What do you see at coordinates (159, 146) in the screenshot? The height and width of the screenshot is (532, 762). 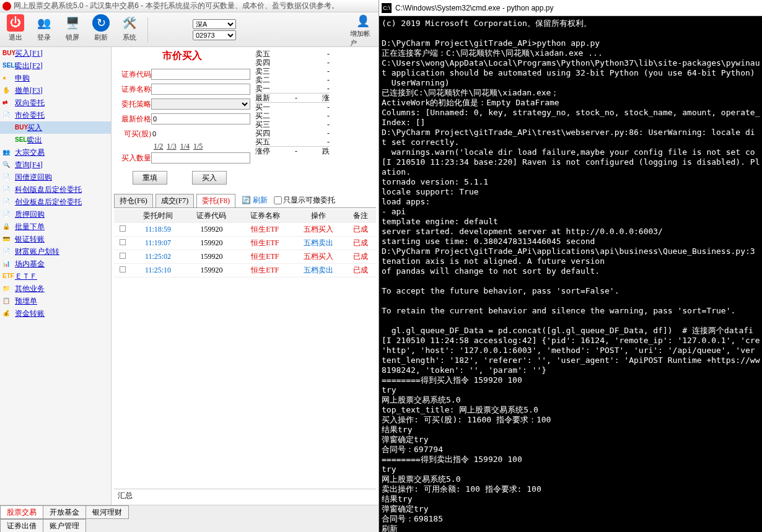 I see `frac-half: 1/2` at bounding box center [159, 146].